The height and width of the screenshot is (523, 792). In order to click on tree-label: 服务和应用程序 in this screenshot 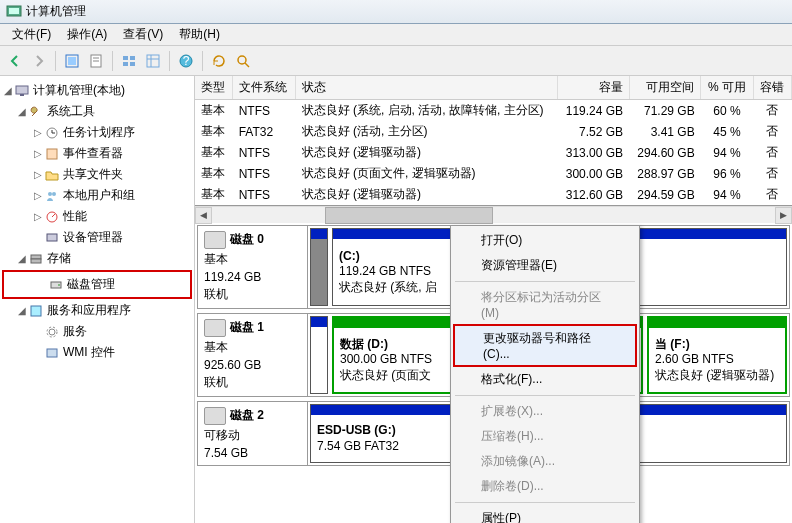, I will do `click(89, 310)`.